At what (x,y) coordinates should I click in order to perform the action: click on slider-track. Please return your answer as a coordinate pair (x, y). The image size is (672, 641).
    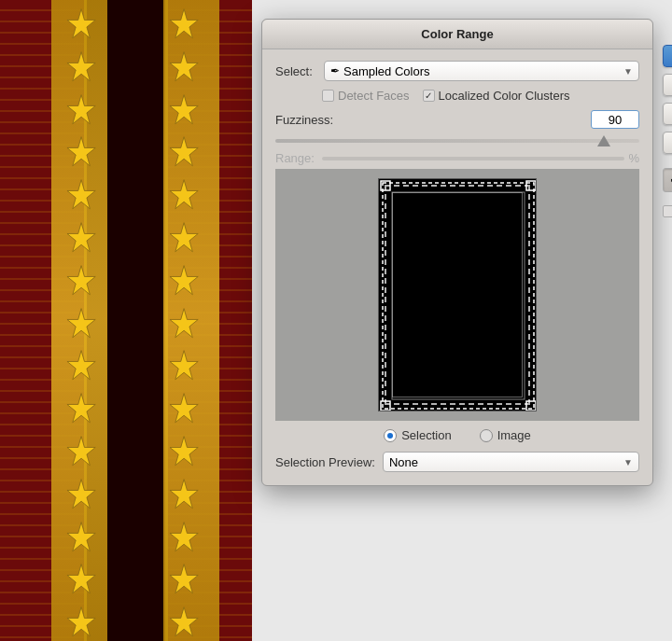
    Looking at the image, I should click on (457, 141).